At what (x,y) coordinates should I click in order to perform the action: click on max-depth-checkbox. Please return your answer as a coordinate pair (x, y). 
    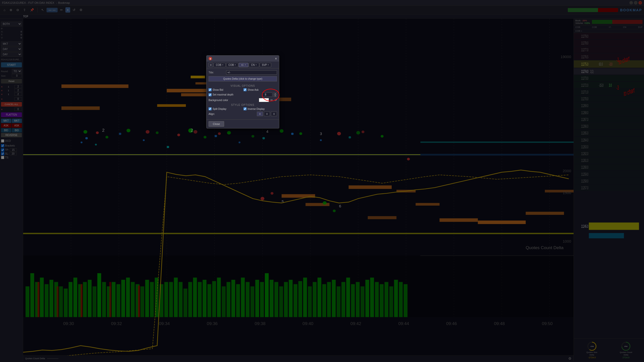
    Looking at the image, I should click on (210, 95).